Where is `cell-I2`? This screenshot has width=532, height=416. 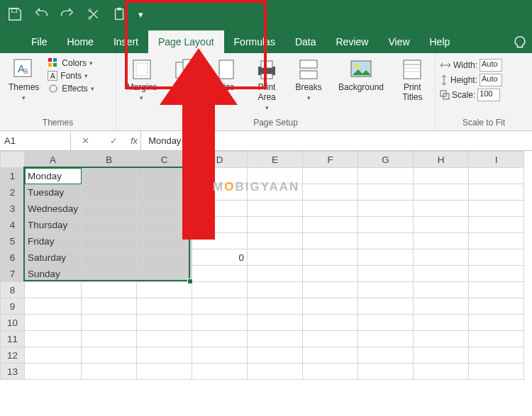 cell-I2 is located at coordinates (497, 193).